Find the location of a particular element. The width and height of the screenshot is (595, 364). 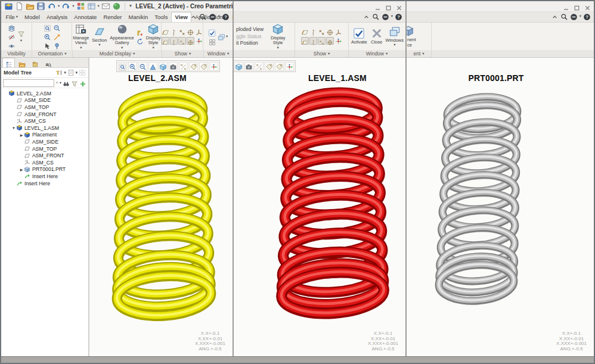

named-view-icon is located at coordinates (57, 45).